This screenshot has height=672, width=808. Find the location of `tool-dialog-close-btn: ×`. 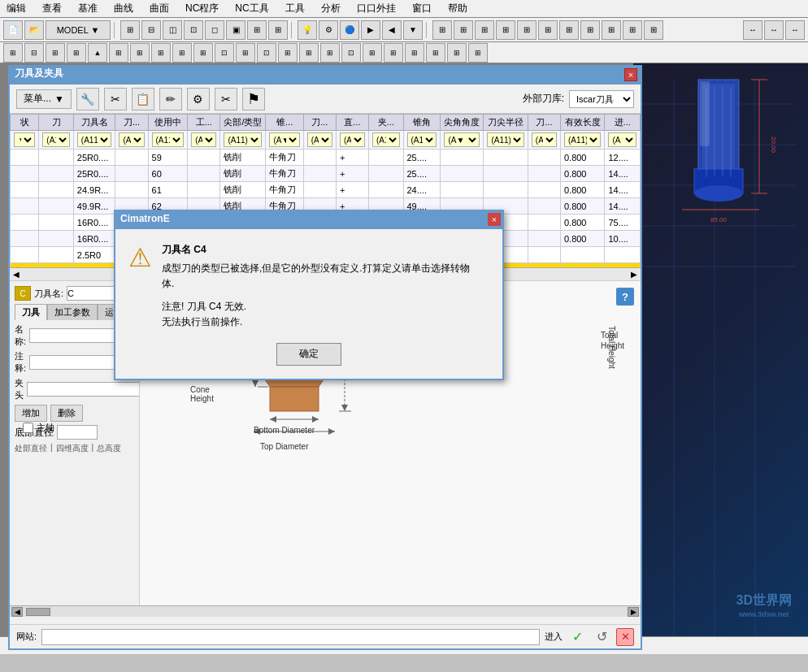

tool-dialog-close-btn: × is located at coordinates (631, 75).